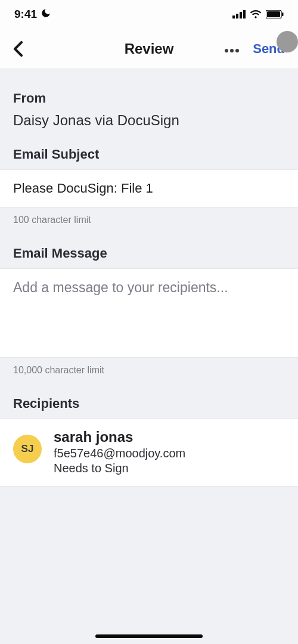 The image size is (298, 644). Describe the element at coordinates (149, 49) in the screenshot. I see `page-title: Review` at that location.